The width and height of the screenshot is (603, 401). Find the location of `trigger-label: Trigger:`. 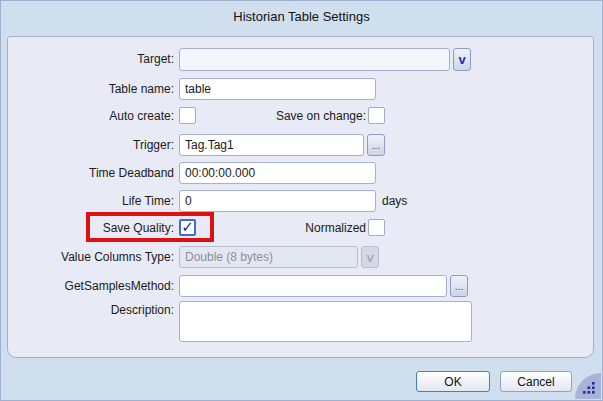

trigger-label: Trigger: is located at coordinates (154, 145).